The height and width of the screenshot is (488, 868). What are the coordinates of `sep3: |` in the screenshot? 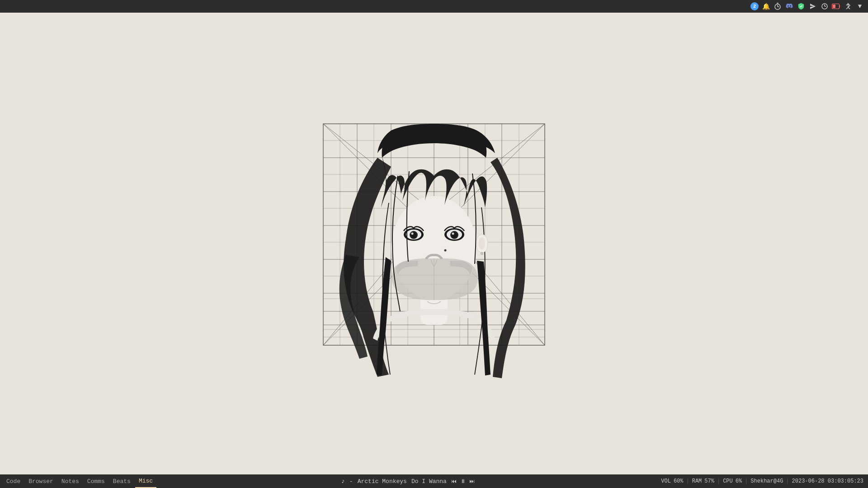 It's located at (746, 481).